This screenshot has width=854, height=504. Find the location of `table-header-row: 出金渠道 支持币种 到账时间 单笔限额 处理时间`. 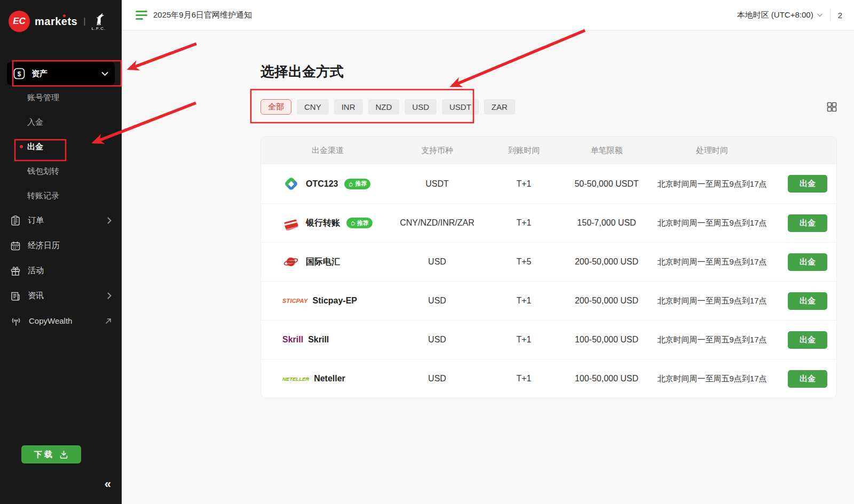

table-header-row: 出金渠道 支持币种 到账时间 单笔限额 处理时间 is located at coordinates (549, 150).